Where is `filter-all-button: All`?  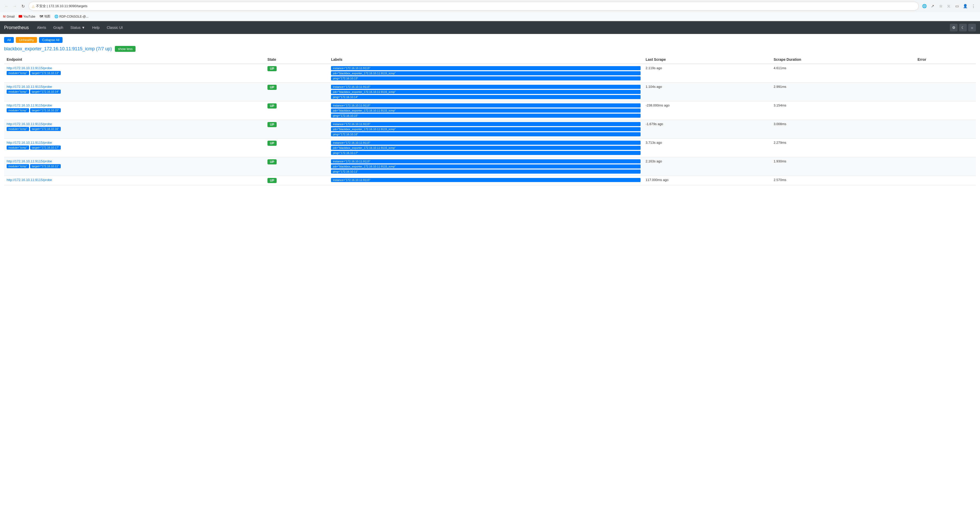 filter-all-button: All is located at coordinates (9, 40).